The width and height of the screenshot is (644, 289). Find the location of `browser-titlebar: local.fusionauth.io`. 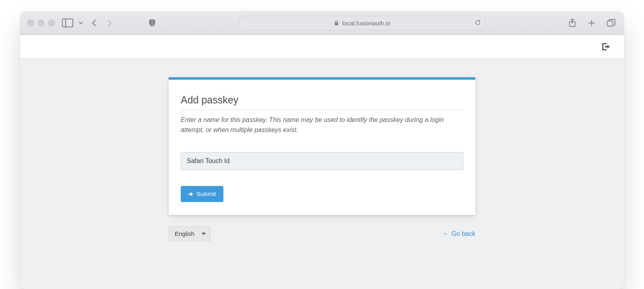

browser-titlebar: local.fusionauth.io is located at coordinates (322, 23).